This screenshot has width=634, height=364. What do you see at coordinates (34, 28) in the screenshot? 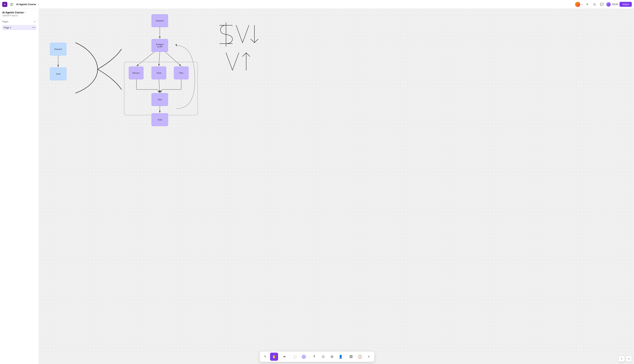
I see `page-item-more-icon: •••` at bounding box center [34, 28].